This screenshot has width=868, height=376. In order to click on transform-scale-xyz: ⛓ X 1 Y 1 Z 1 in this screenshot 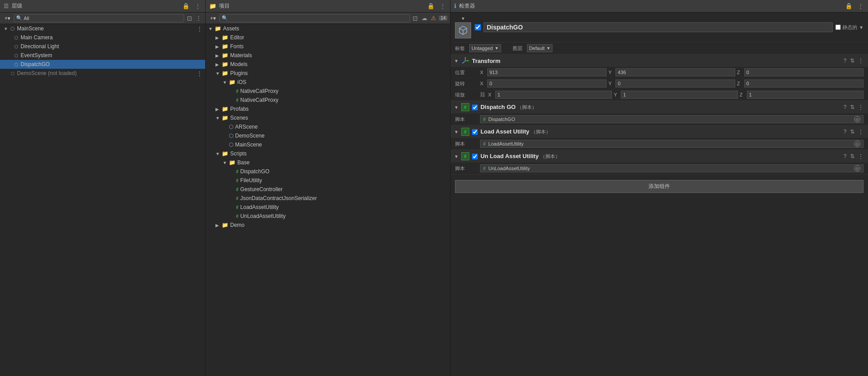, I will do `click(672, 95)`.